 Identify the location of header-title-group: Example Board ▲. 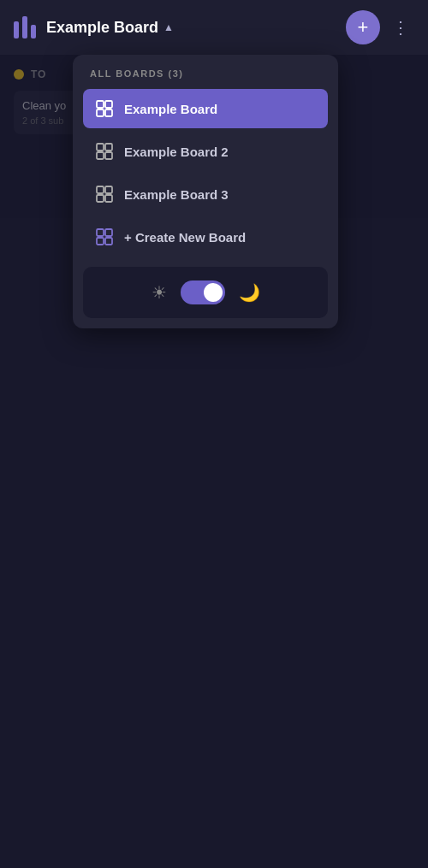
(110, 27).